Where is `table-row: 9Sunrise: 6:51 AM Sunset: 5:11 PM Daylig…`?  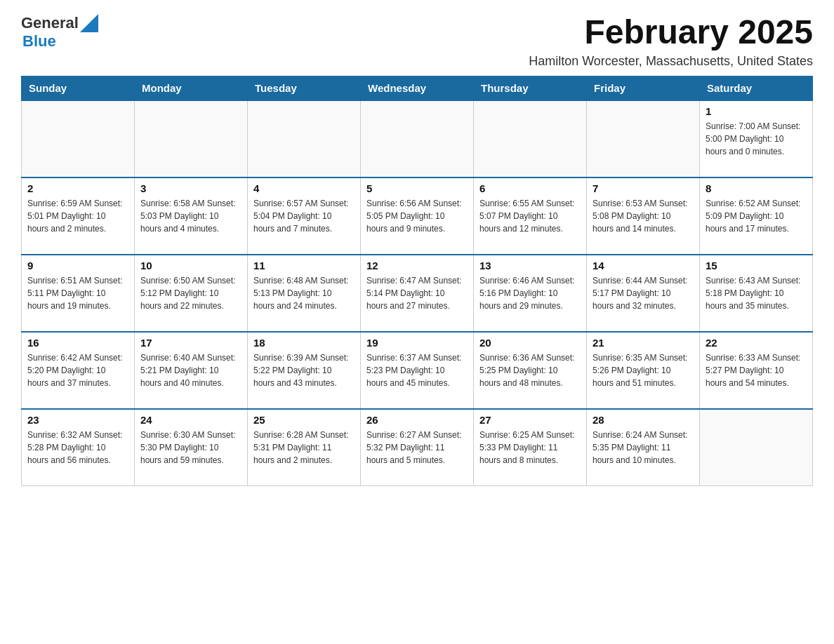
table-row: 9Sunrise: 6:51 AM Sunset: 5:11 PM Daylig… is located at coordinates (79, 293).